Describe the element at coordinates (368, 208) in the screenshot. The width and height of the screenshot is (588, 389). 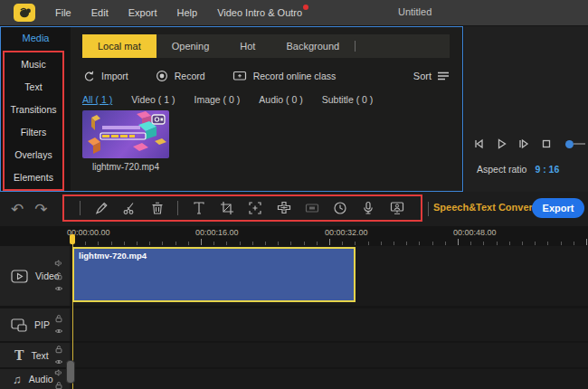
I see `microphone-icon` at that location.